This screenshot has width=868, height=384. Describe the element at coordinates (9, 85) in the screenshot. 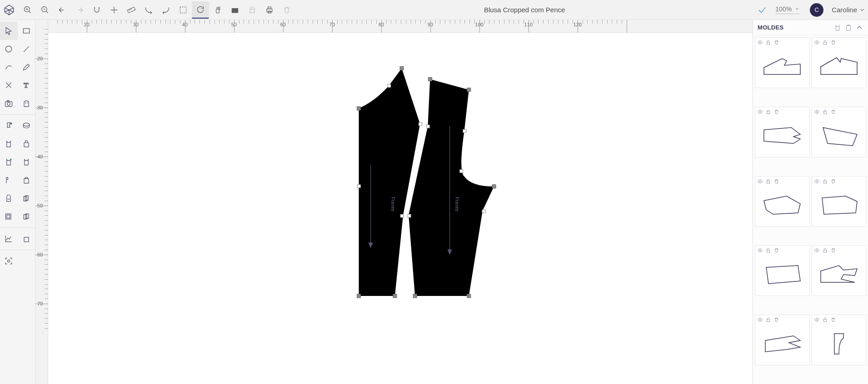

I see `cut-tool` at that location.